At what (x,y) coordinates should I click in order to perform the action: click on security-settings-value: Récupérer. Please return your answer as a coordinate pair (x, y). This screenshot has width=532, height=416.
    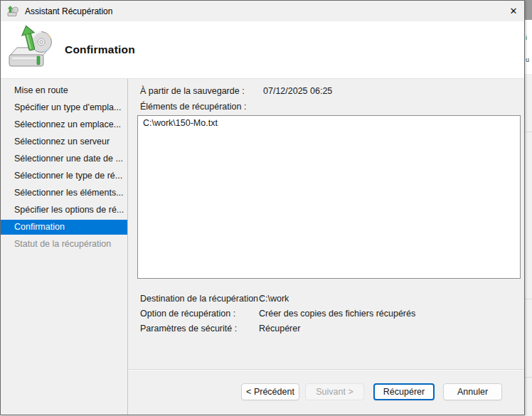
    Looking at the image, I should click on (280, 329).